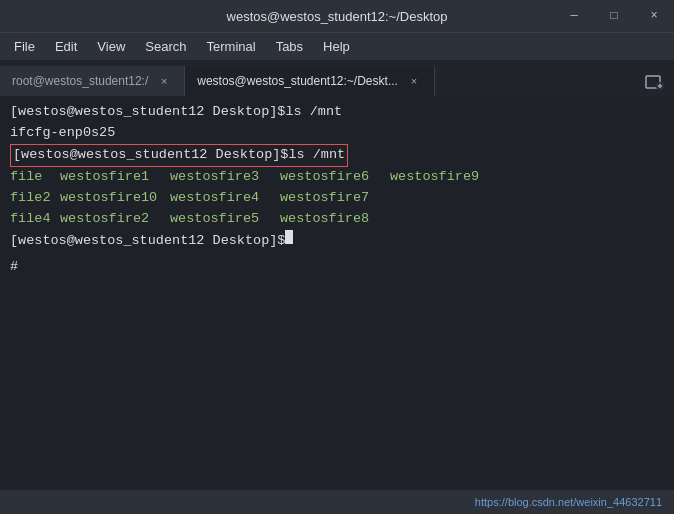 Image resolution: width=674 pixels, height=514 pixels. Describe the element at coordinates (337, 241) in the screenshot. I see `terminal-prompt-final: [westos@westos_student12 Desktop]$` at that location.